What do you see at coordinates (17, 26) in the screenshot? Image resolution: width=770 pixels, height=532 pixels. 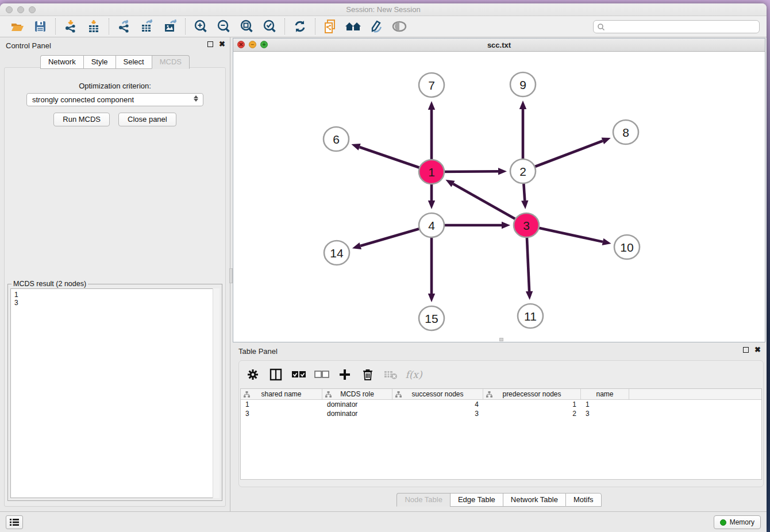 I see `open-file-button` at bounding box center [17, 26].